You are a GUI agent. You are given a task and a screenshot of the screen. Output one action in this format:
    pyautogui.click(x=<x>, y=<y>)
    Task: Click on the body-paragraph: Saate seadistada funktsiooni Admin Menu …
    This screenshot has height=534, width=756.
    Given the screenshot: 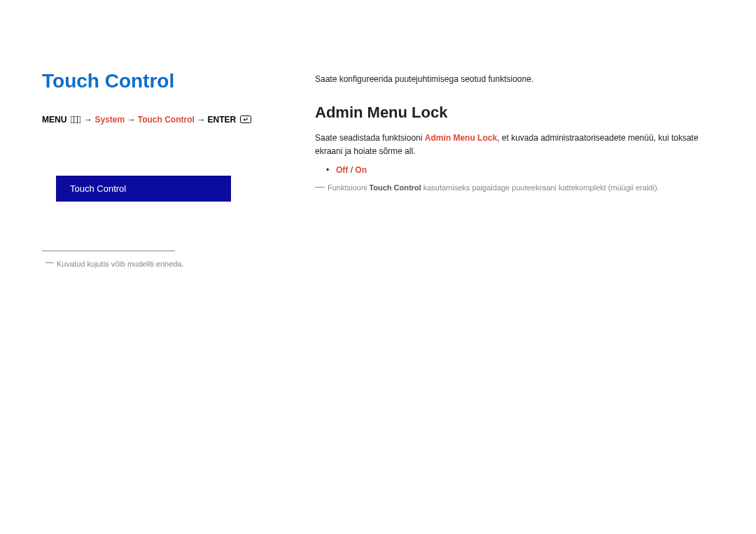 What is the action you would take?
    pyautogui.click(x=514, y=145)
    